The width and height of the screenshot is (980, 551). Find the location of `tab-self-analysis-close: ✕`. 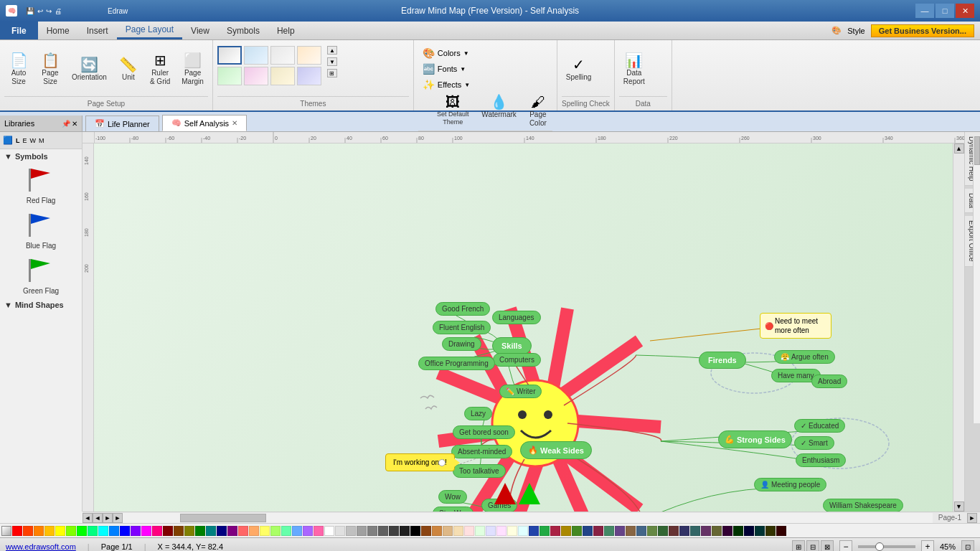

tab-self-analysis-close: ✕ is located at coordinates (235, 123).